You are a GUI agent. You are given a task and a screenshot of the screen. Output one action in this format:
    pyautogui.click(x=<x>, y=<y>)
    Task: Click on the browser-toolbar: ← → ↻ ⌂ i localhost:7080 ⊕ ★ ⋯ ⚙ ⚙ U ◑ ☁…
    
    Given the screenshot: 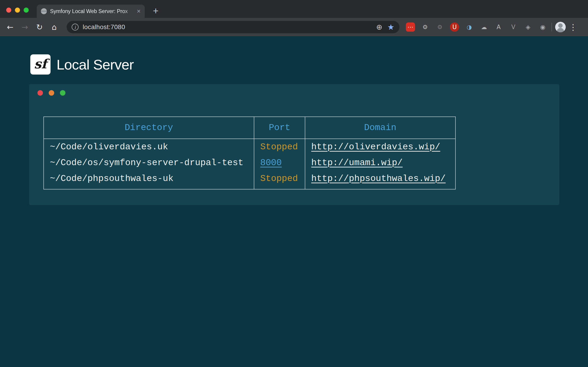 What is the action you would take?
    pyautogui.click(x=294, y=27)
    